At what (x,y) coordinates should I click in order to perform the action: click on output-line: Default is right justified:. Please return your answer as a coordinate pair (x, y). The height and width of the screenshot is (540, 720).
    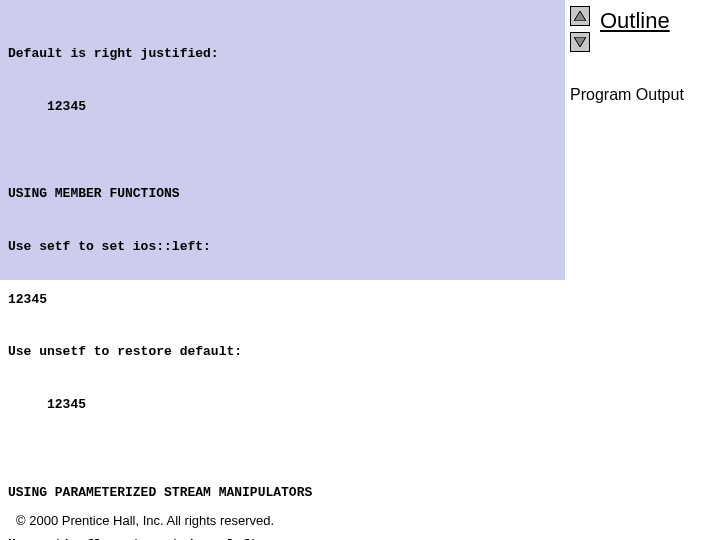
    Looking at the image, I should click on (282, 54).